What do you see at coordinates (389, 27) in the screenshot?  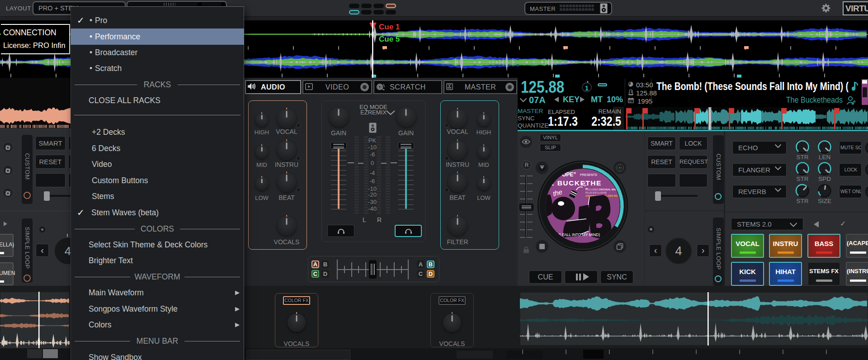 I see `svg-text: Cue 1` at bounding box center [389, 27].